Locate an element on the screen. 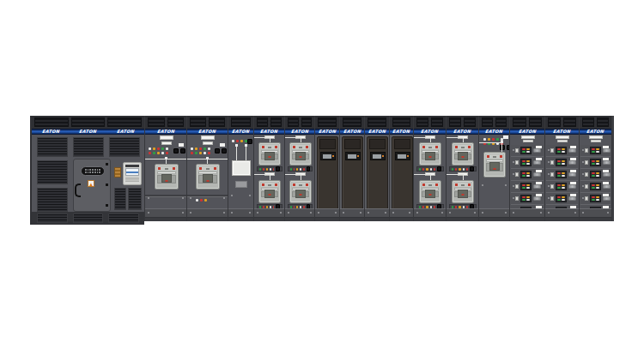 Image resolution: width=644 pixels, height=343 pixels. instrument-window is located at coordinates (241, 168).